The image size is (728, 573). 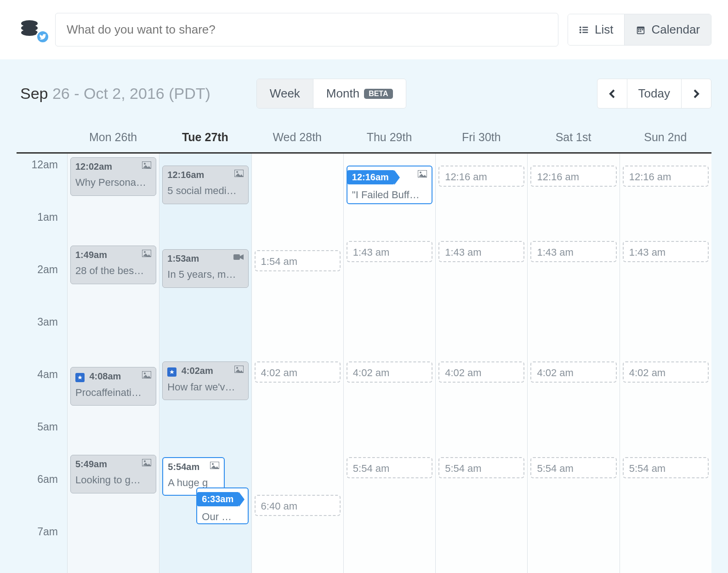 I want to click on event: 4:08am Procaffeinati…, so click(x=113, y=386).